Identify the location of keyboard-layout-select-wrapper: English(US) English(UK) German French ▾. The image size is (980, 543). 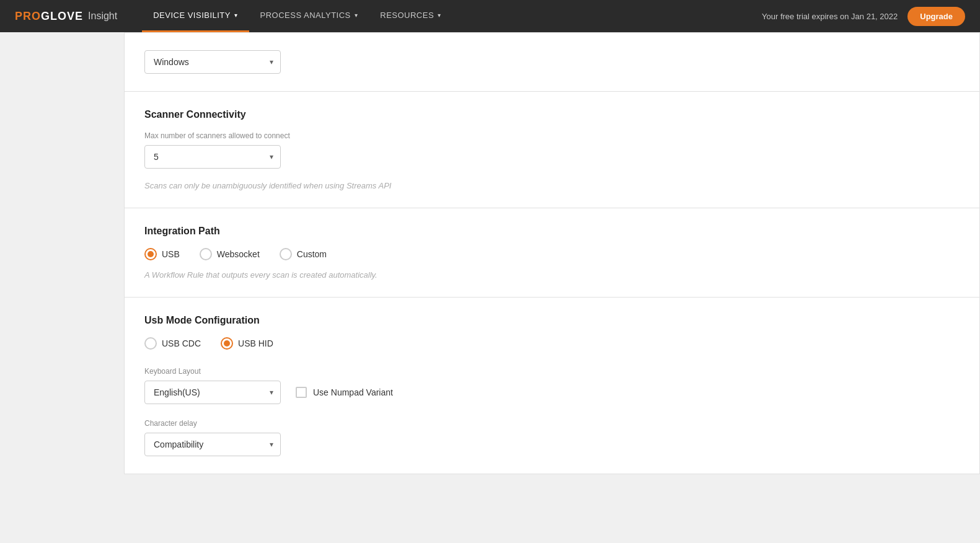
(213, 392).